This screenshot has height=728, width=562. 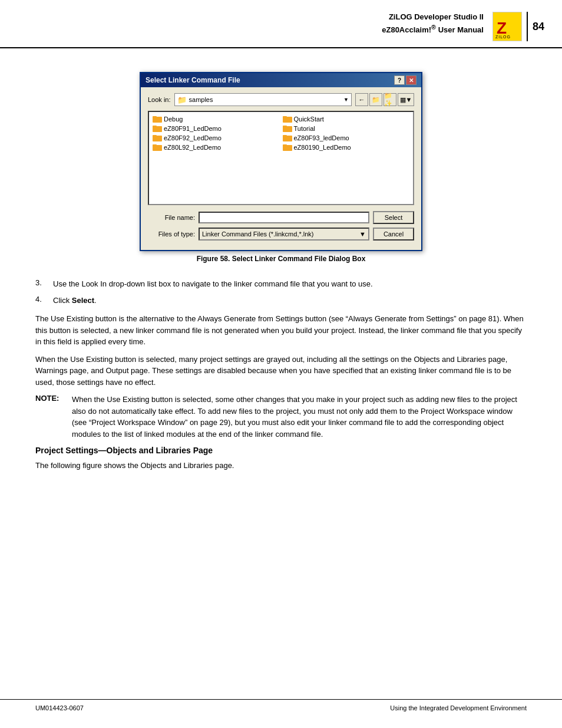 What do you see at coordinates (193, 80) in the screenshot?
I see `dialog-title: Select Linker Command File` at bounding box center [193, 80].